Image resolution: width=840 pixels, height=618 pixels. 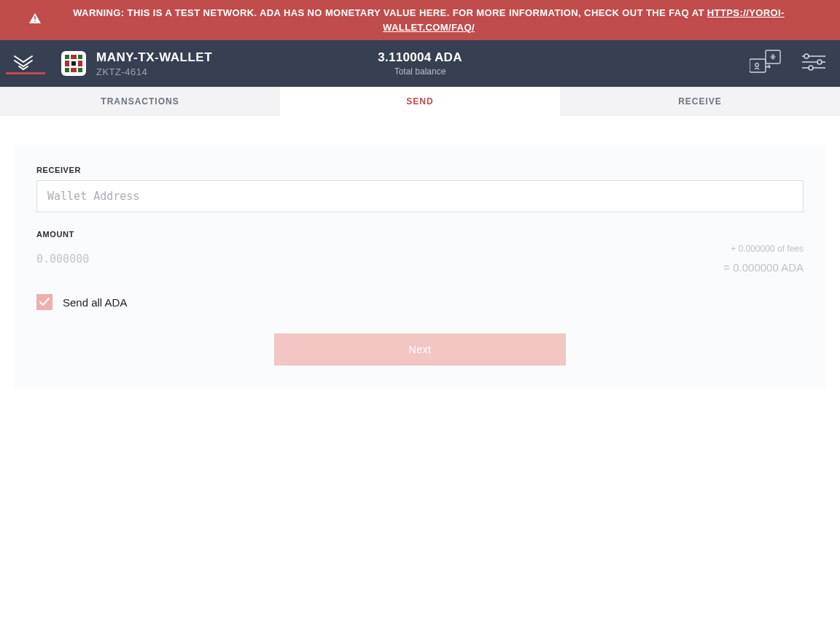 What do you see at coordinates (429, 20) in the screenshot?
I see `warning-text: WARNING: THIS IS A TEST NETWORK. ADA HAS…` at bounding box center [429, 20].